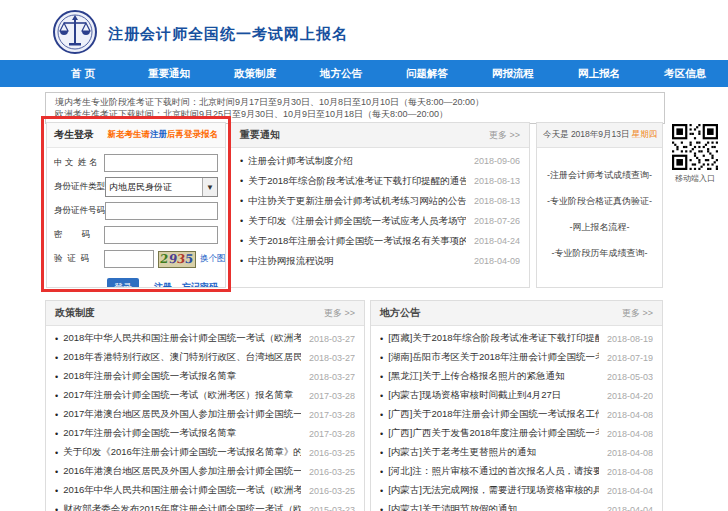 The height and width of the screenshot is (511, 728). Describe the element at coordinates (380, 161) in the screenshot. I see `list-item: •注册会计师考试制度介绍2018-09-06` at that location.